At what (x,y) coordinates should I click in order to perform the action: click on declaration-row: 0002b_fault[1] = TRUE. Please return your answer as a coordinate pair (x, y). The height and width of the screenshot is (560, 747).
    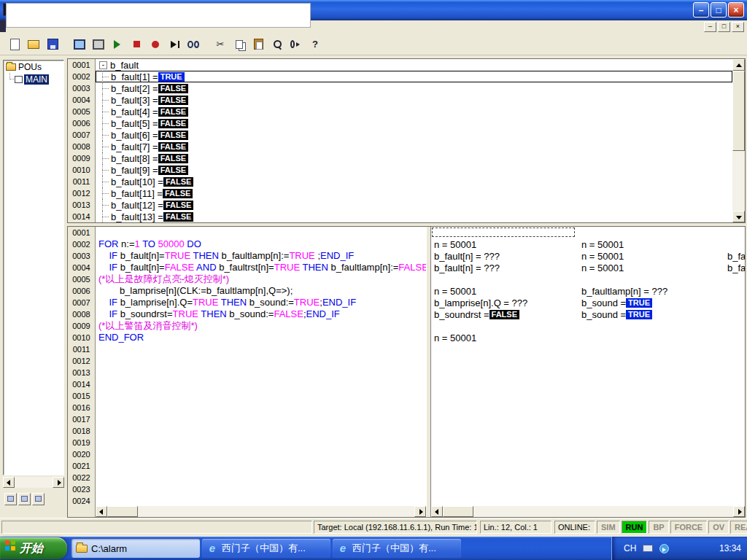
    Looking at the image, I should click on (400, 77).